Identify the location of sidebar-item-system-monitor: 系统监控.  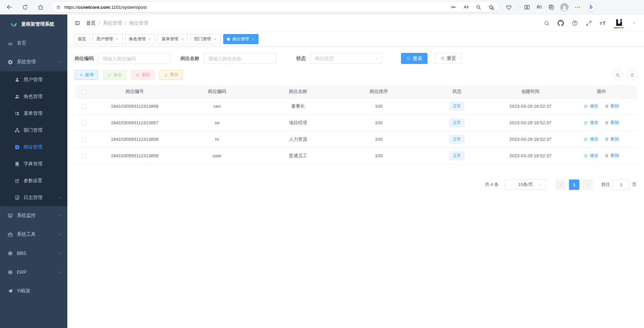
(34, 216).